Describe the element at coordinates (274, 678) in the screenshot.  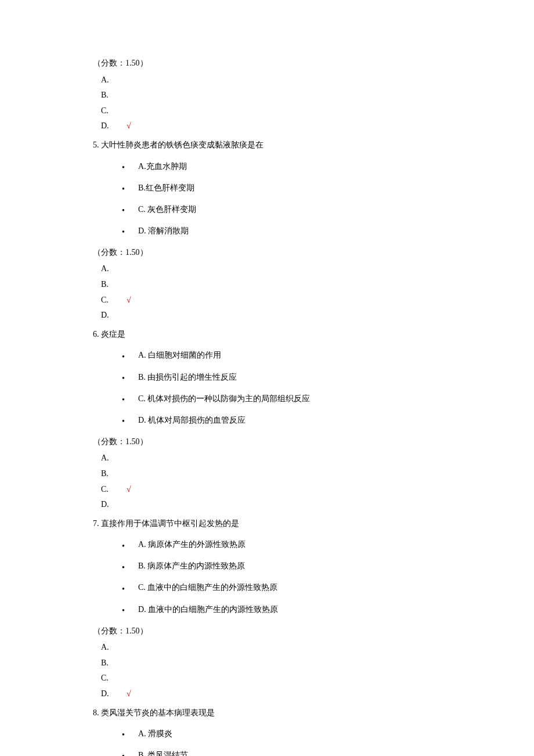
I see `q7-ans-c: C.` at that location.